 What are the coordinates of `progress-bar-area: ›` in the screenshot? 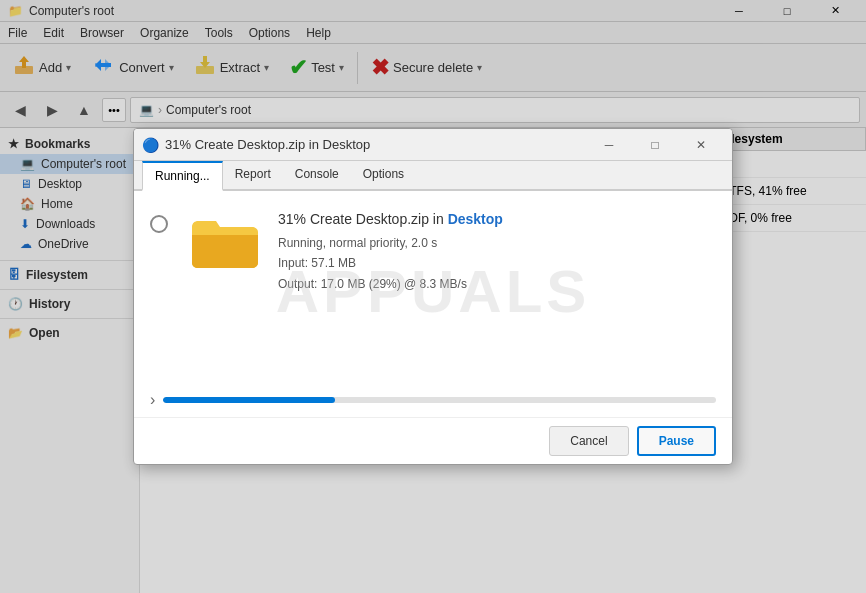 It's located at (433, 404).